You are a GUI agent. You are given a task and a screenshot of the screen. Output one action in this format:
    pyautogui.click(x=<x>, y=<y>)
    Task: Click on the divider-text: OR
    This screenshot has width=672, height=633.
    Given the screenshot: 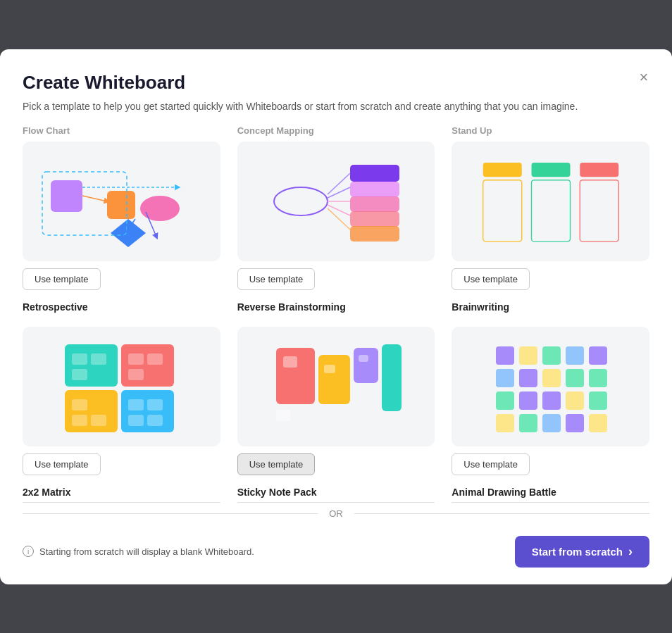 What is the action you would take?
    pyautogui.click(x=336, y=514)
    